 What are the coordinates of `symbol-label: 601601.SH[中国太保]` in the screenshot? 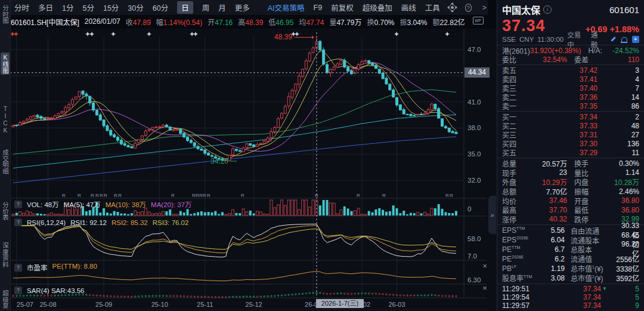 It's located at (45, 21).